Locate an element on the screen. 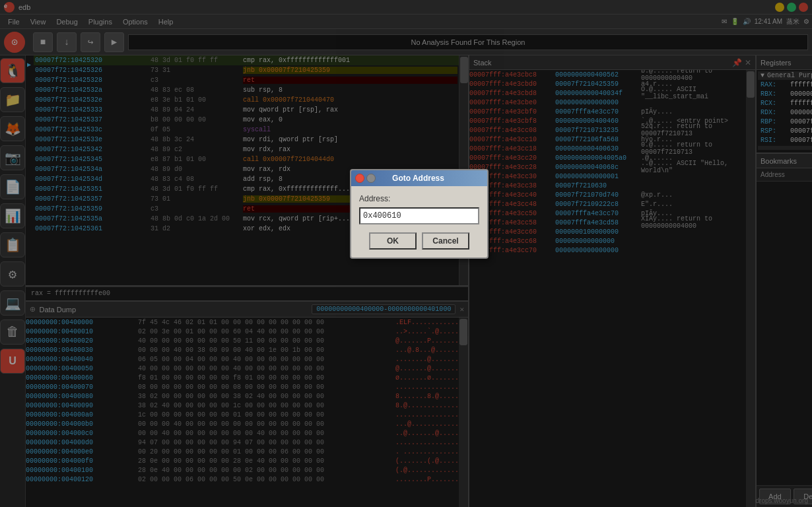 This screenshot has width=812, height=507. goto-dialog: Goto Address Address: OK Cancel is located at coordinates (419, 214).